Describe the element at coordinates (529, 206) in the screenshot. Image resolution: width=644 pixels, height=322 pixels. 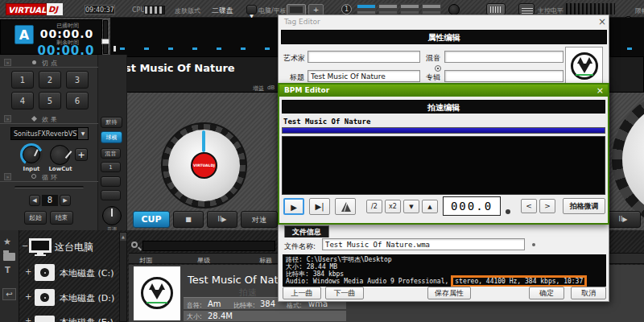
I see `bpm-shift-left-button: <` at that location.